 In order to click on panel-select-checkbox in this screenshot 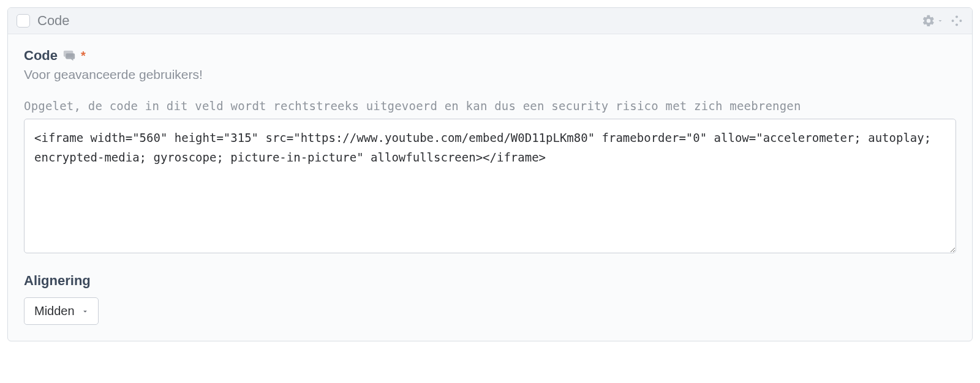, I will do `click(23, 21)`.